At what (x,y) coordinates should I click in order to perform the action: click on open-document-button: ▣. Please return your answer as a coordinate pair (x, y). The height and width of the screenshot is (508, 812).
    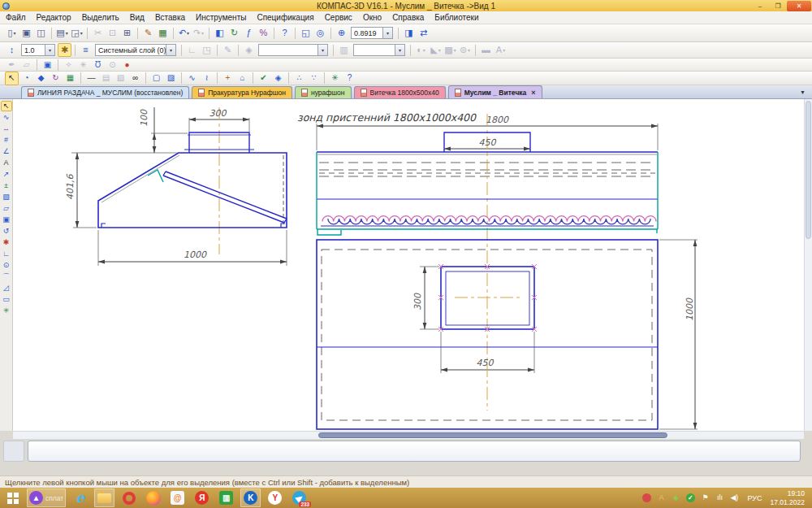
    Looking at the image, I should click on (26, 33).